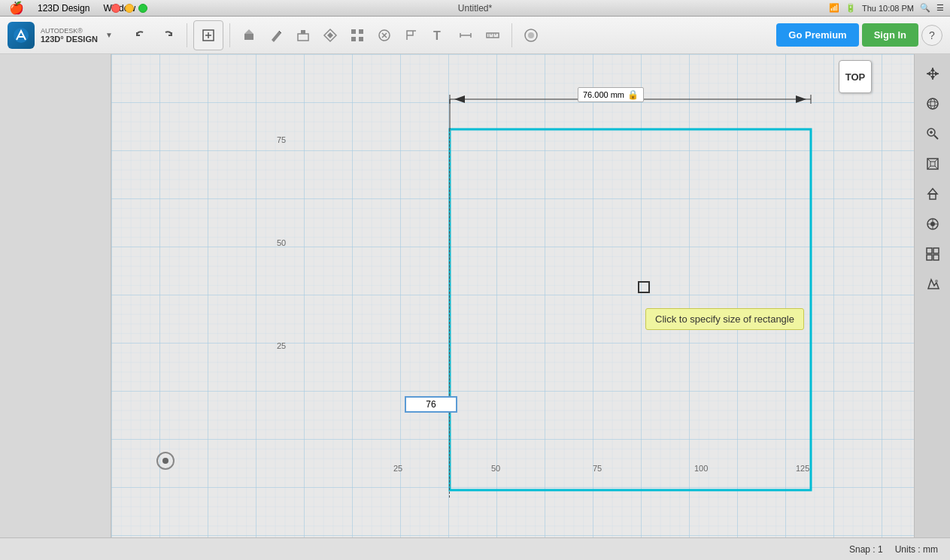  What do you see at coordinates (154, 35) in the screenshot?
I see `nav-buttons` at bounding box center [154, 35].